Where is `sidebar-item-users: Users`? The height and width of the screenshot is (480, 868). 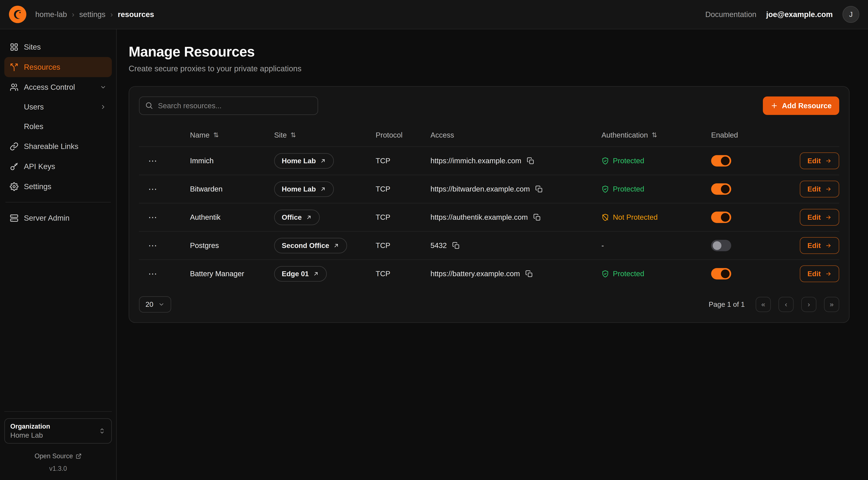 sidebar-item-users: Users is located at coordinates (58, 107).